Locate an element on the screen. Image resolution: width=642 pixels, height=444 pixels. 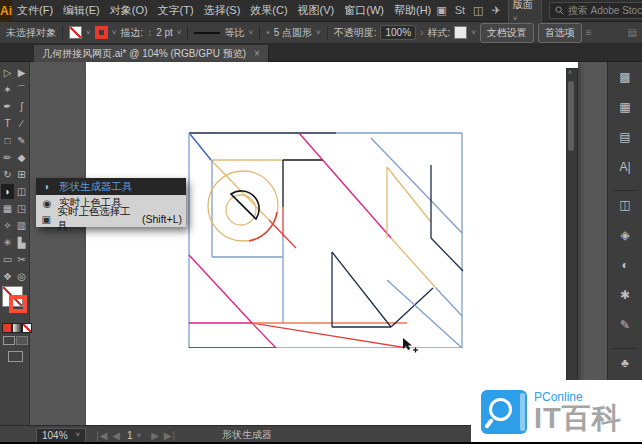
stroke-color-swatch is located at coordinates (102, 32).